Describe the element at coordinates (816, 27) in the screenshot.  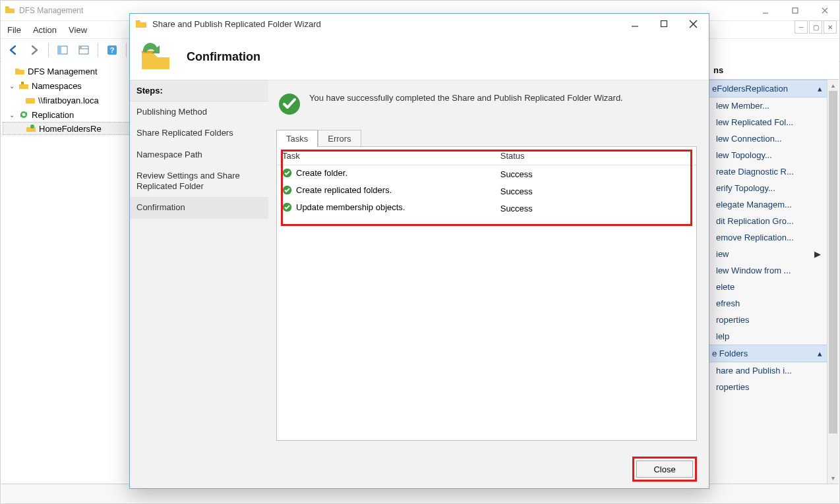
I see `mdi-restore: ▢` at that location.